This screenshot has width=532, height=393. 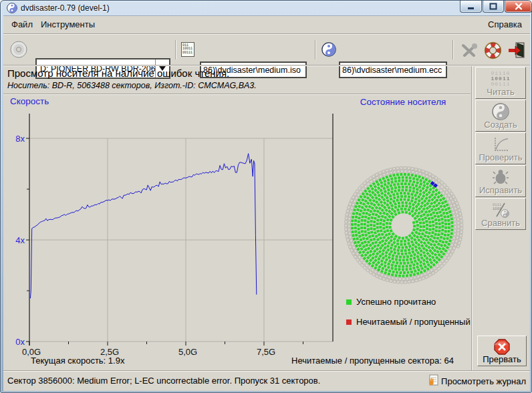 What do you see at coordinates (477, 381) in the screenshot?
I see `view-log-link: Просмотреть журнал` at bounding box center [477, 381].